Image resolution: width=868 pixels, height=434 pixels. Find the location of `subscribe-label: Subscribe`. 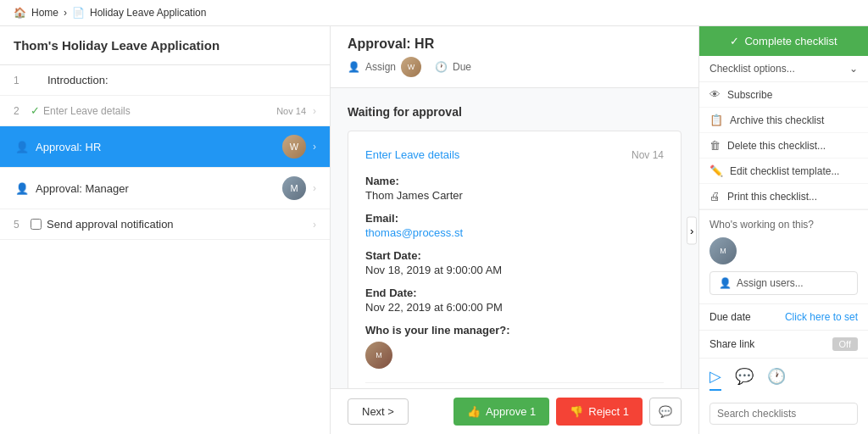

subscribe-label: Subscribe is located at coordinates (749, 95).